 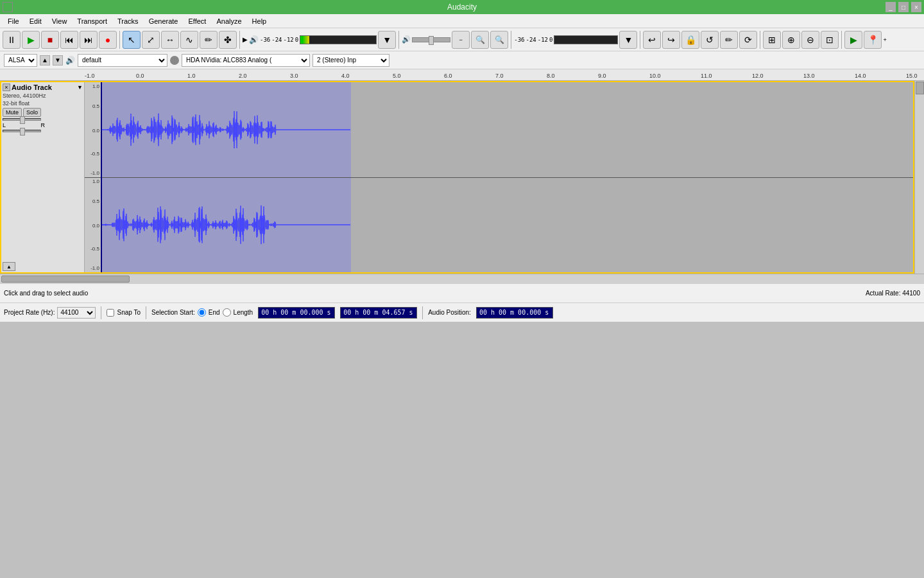 What do you see at coordinates (296, 313) in the screenshot?
I see `start-time-input` at bounding box center [296, 313].